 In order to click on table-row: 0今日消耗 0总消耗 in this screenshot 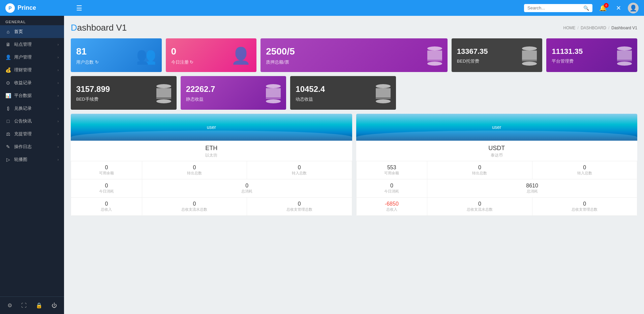, I will do `click(212, 188)`.